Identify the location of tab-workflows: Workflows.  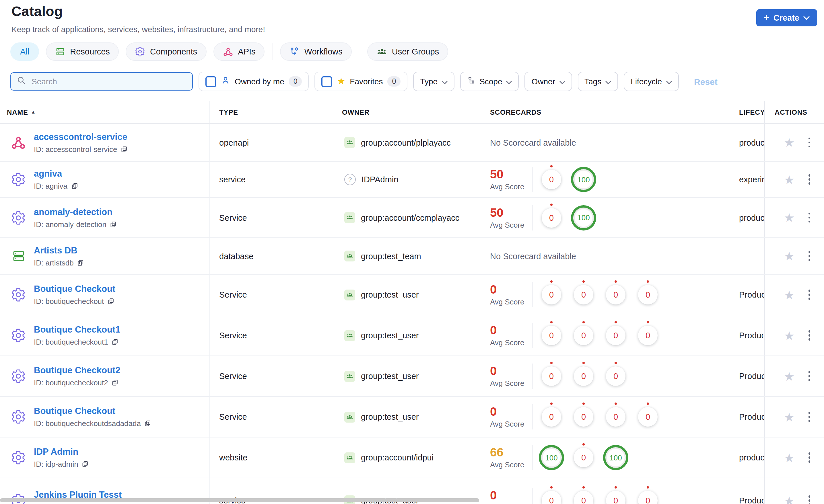
(316, 51).